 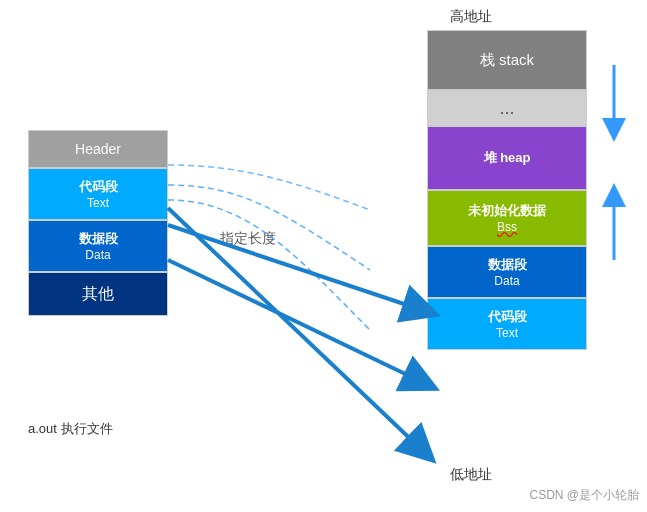 I want to click on mem-stack: 栈 stack, so click(x=507, y=60).